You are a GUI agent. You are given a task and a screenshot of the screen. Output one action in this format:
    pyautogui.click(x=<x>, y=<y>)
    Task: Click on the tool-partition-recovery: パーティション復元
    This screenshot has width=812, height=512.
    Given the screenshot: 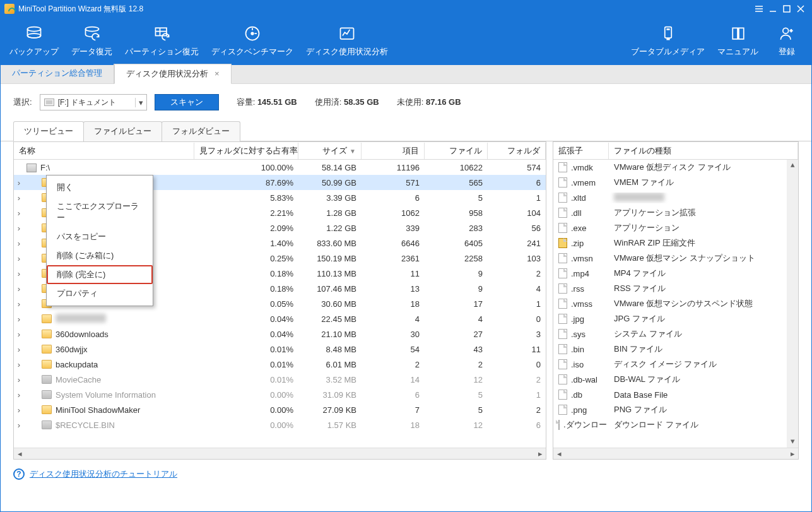 What is the action you would take?
    pyautogui.click(x=162, y=42)
    